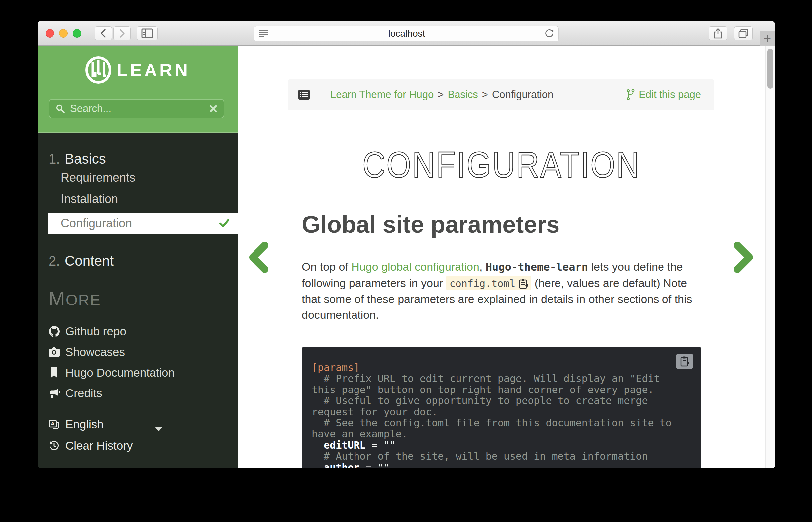 Image resolution: width=812 pixels, height=522 pixels. I want to click on breadcrumb: Learn Theme for Hugo > Basics > Configur…, so click(501, 95).